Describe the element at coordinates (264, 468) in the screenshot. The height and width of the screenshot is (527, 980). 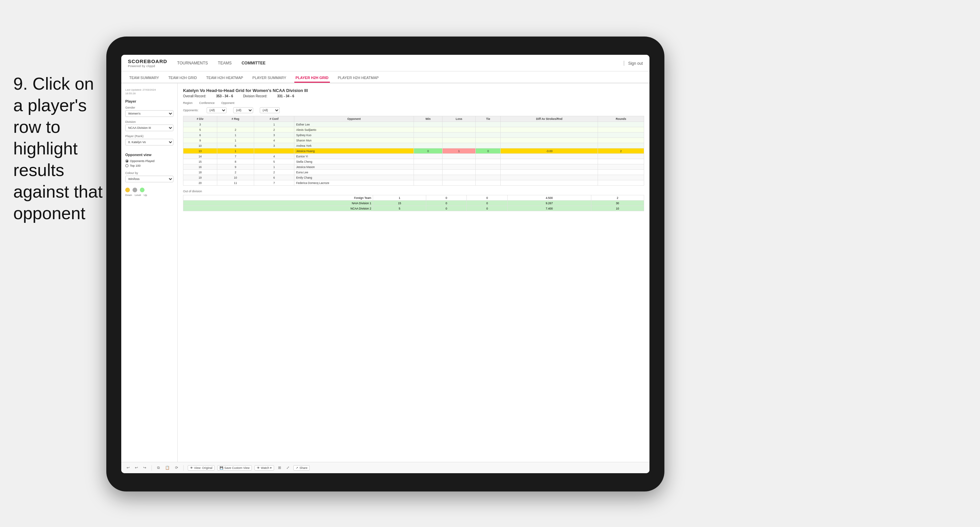
I see `watch-button: 👁 Watch ▾` at that location.